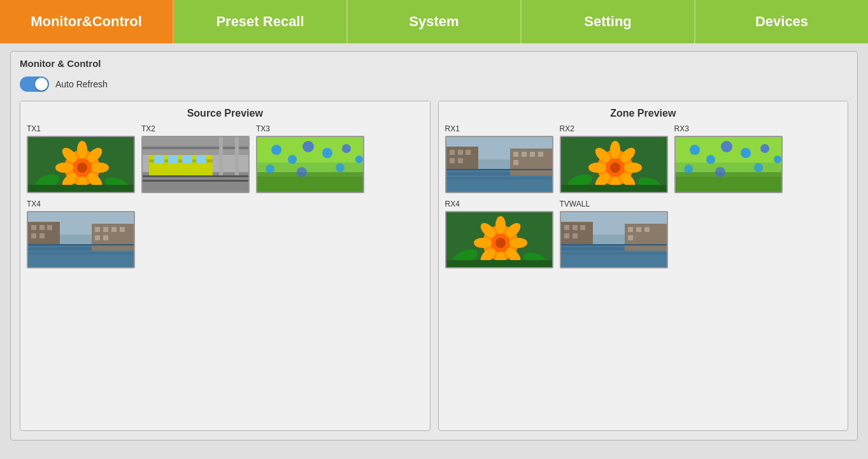 The height and width of the screenshot is (459, 868). Describe the element at coordinates (499, 204) in the screenshot. I see `rx4-label: RX4` at that location.